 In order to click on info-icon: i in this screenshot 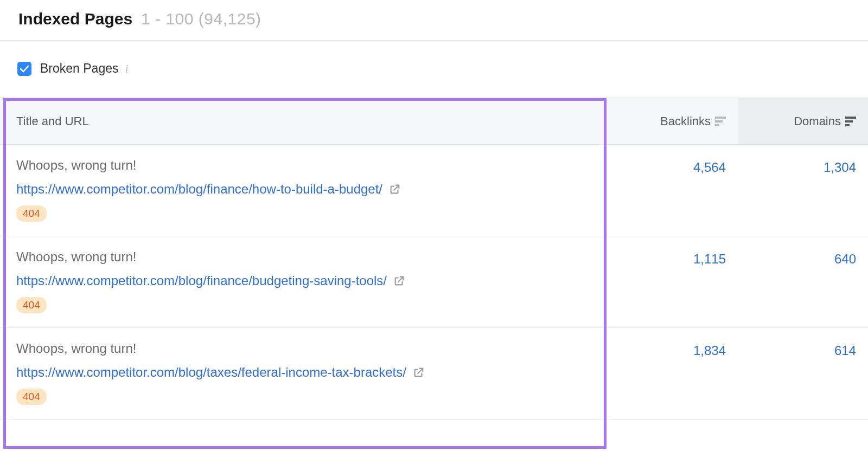, I will do `click(126, 69)`.